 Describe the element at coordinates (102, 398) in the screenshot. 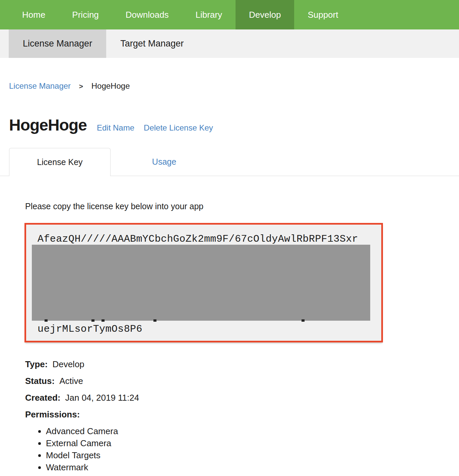

I see `detail-created-value: Jan 04, 2019 11:24` at that location.